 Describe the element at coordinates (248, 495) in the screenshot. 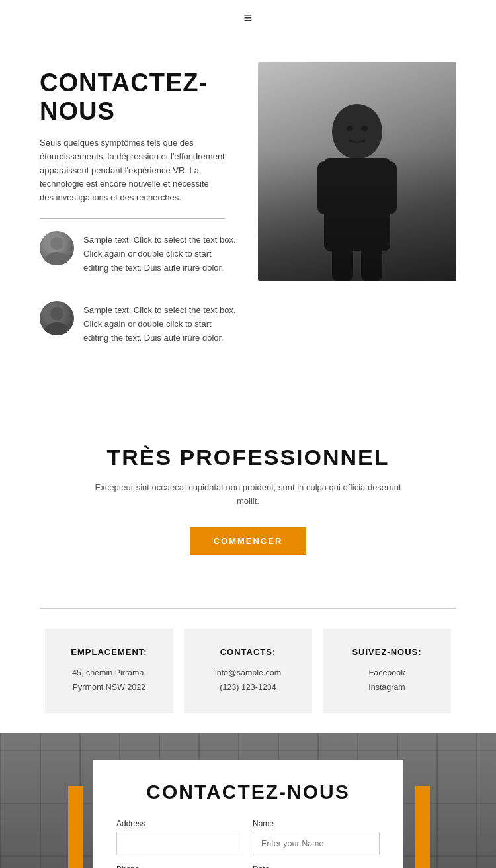

I see `pro-description: Excepteur sint occaecat cupidatat non pr…` at that location.